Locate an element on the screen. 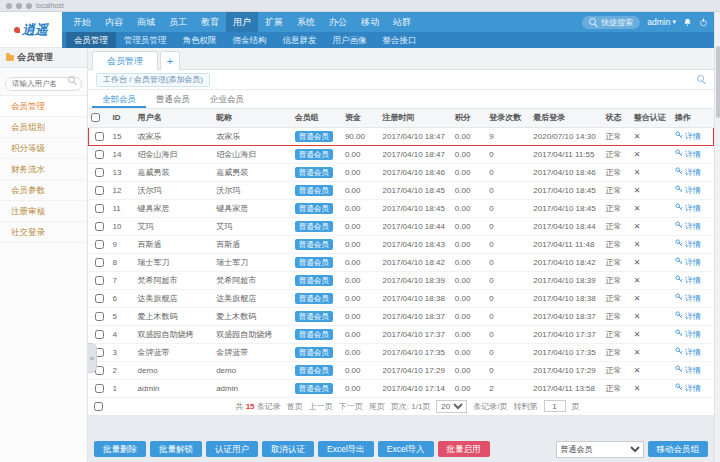 The width and height of the screenshot is (720, 462). cell-registered: 2017/04/10 18:39 is located at coordinates (417, 280).